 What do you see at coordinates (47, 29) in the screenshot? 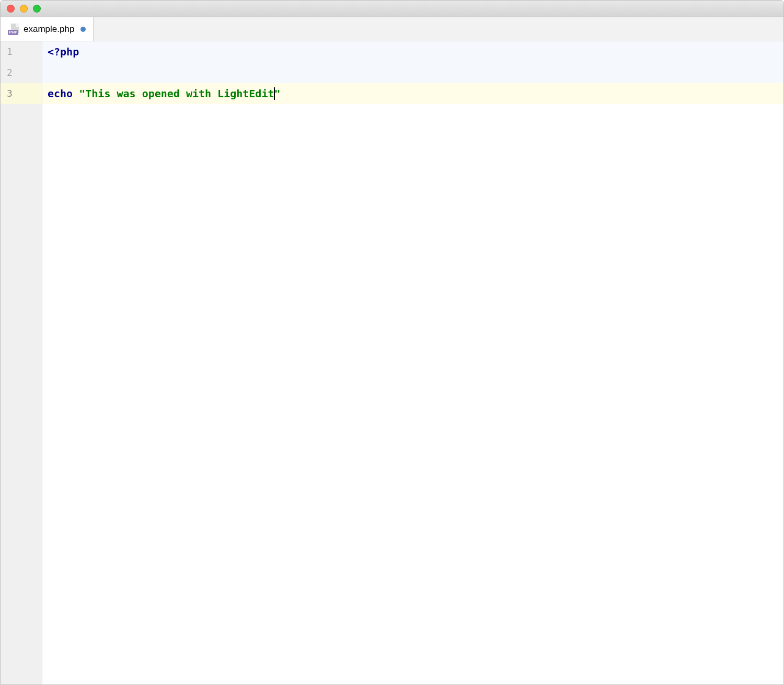
I see `file-tab: PHP example.php` at bounding box center [47, 29].